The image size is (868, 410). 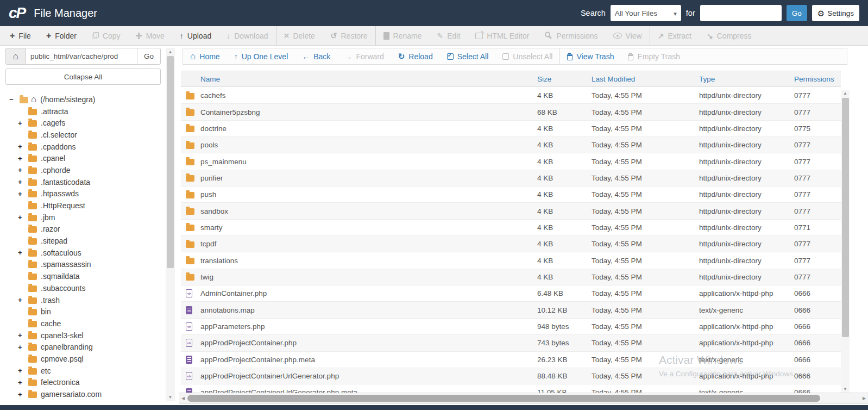 I want to click on home-button: Home, so click(x=205, y=57).